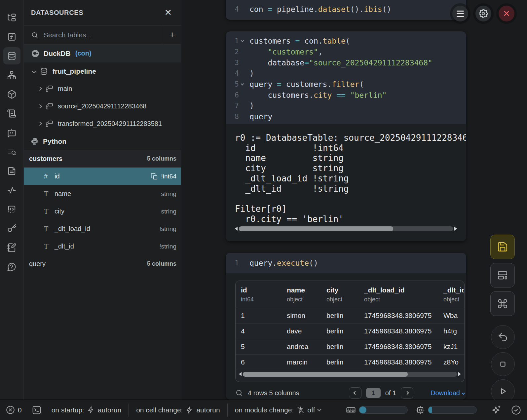 The image size is (527, 420). What do you see at coordinates (12, 209) in the screenshot?
I see `code-cell-icon` at bounding box center [12, 209].